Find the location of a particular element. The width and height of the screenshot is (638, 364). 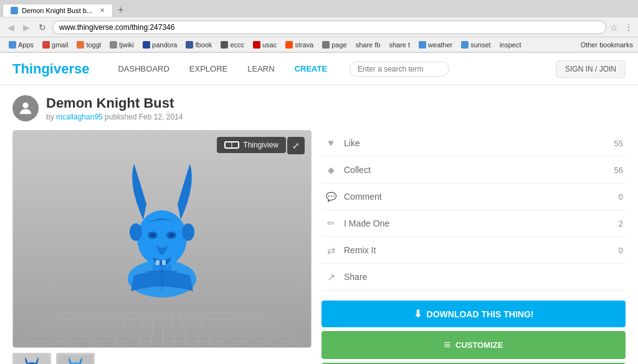

nav-explore: EXPLORE is located at coordinates (208, 69).